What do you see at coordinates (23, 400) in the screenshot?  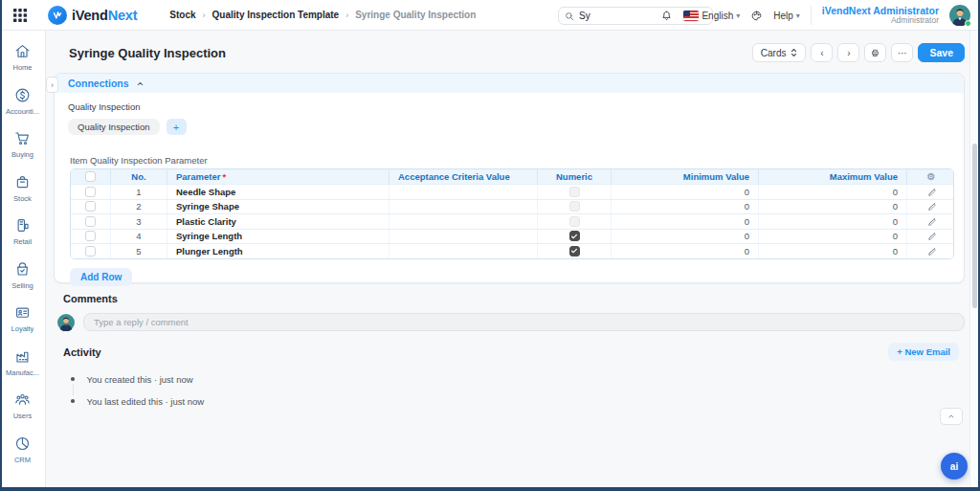 I see `users-icon` at bounding box center [23, 400].